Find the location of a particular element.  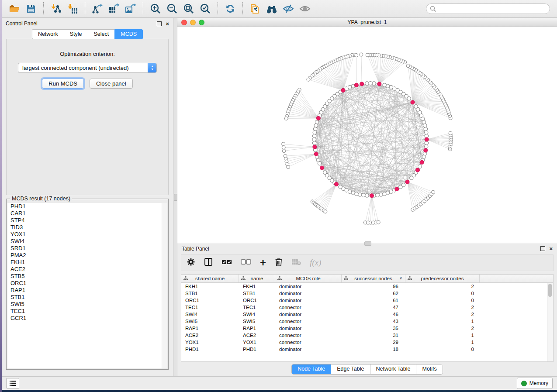

table-row: STB1STB1dominator620 is located at coordinates (367, 293).